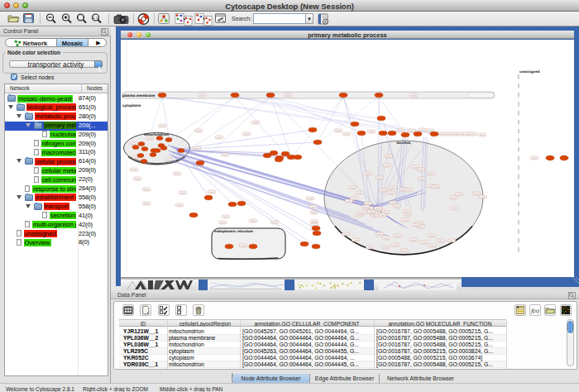 Image resolution: width=579 pixels, height=392 pixels. I want to click on svg-text: endoplasmic reticulum, so click(233, 232).